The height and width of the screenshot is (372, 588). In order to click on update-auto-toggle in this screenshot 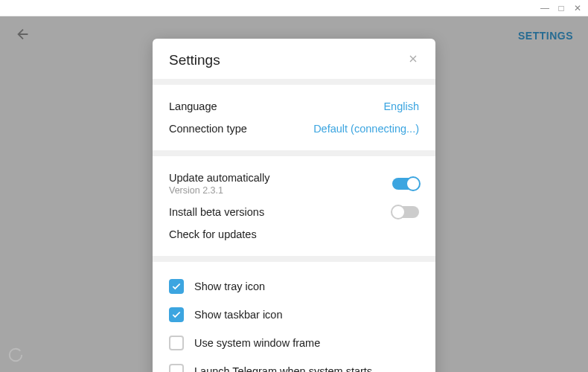, I will do `click(406, 184)`.